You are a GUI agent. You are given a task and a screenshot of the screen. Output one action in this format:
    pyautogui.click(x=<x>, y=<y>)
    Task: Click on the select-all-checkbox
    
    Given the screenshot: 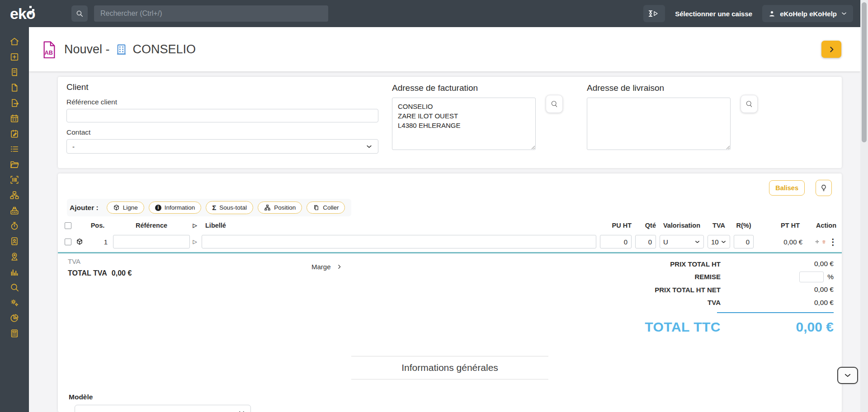 What is the action you would take?
    pyautogui.click(x=68, y=226)
    